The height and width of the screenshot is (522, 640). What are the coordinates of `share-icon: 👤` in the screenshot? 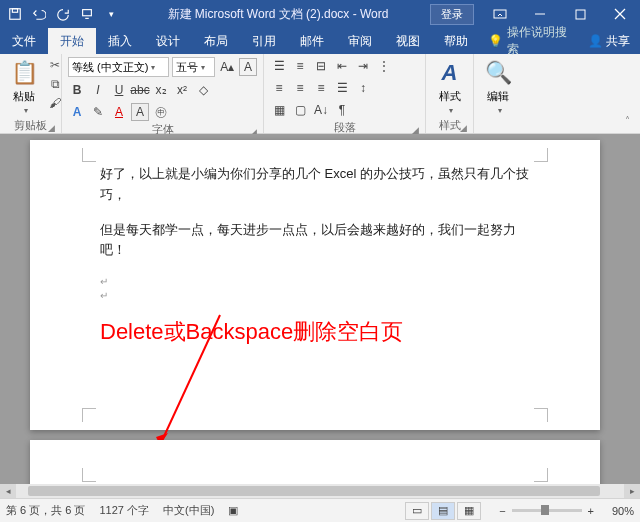 It's located at (596, 41).